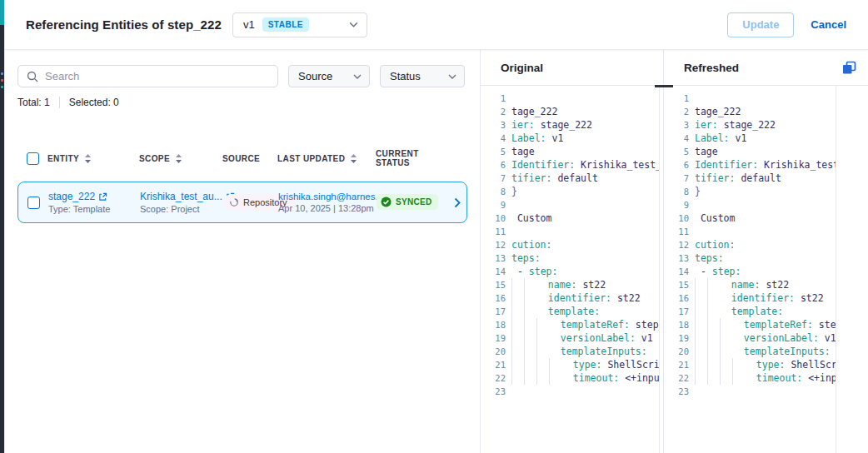 The image size is (868, 453). I want to click on code-token: templateInputs:, so click(781, 351).